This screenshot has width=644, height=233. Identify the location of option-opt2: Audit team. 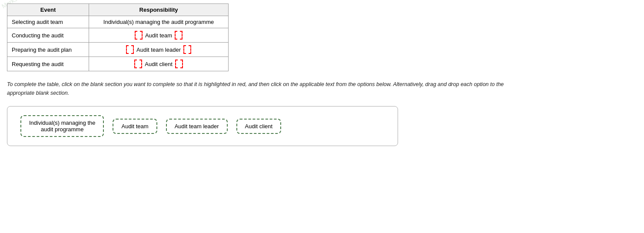
(135, 126).